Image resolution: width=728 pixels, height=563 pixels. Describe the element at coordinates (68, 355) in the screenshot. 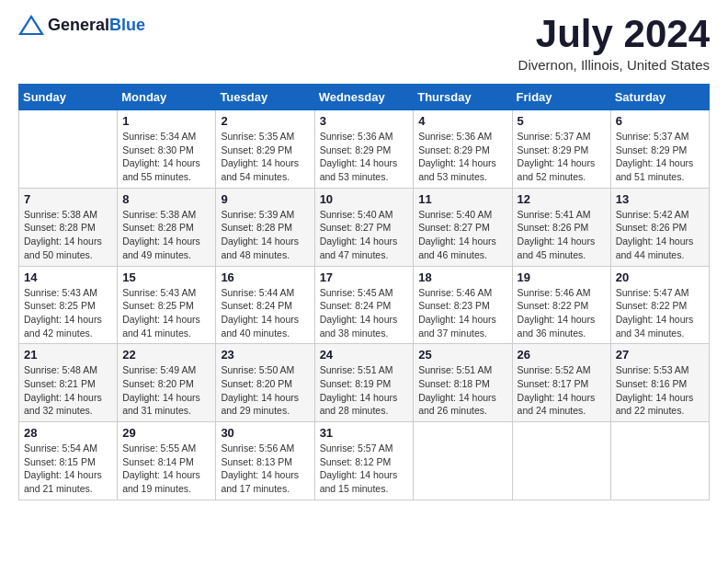

I see `day-number: 21` at that location.